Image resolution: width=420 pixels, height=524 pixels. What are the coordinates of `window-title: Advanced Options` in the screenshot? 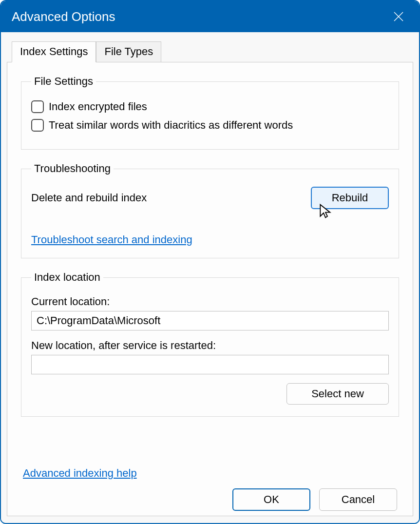 It's located at (63, 17).